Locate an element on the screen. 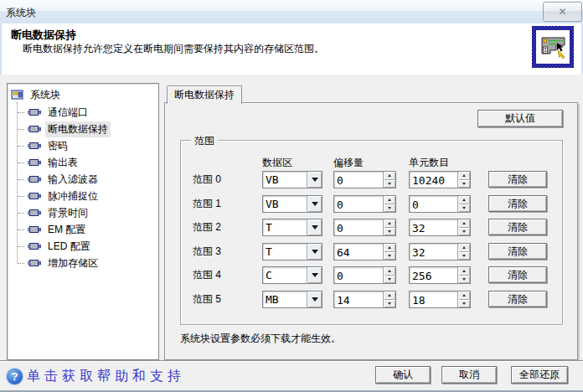 The width and height of the screenshot is (583, 392). spinner is located at coordinates (389, 228).